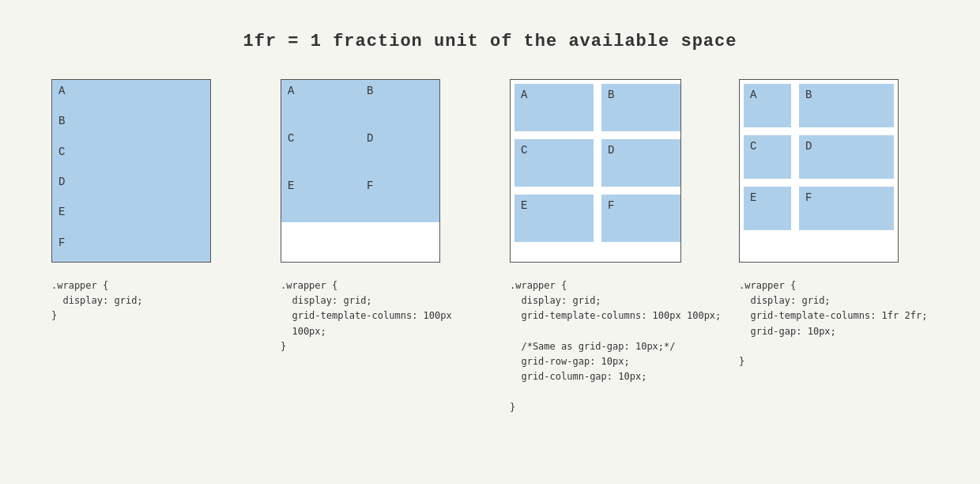  I want to click on demo2-code: .wrapper { display: grid; grid-template-…, so click(367, 316).